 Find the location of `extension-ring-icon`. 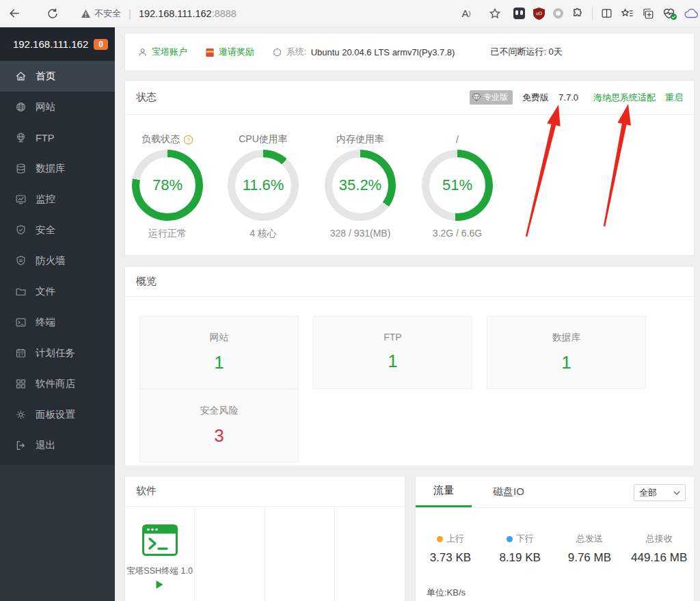

extension-ring-icon is located at coordinates (558, 14).